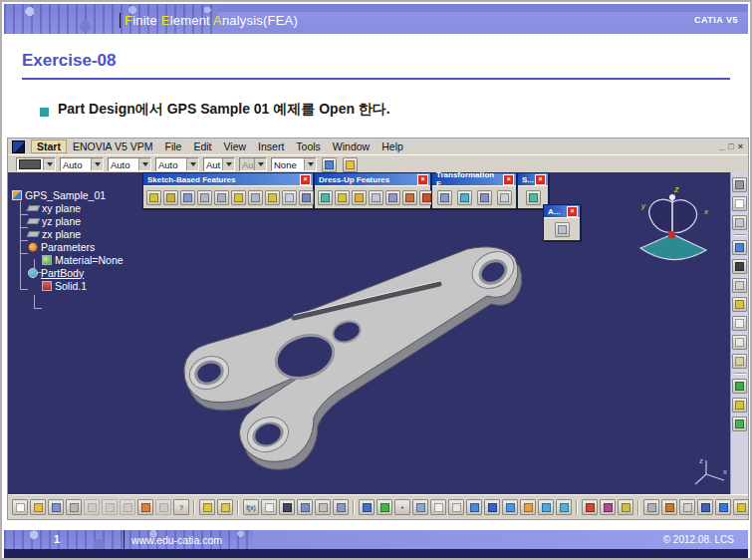 Image resolution: width=752 pixels, height=560 pixels. Describe the element at coordinates (359, 197) in the screenshot. I see `draft-angle-icon` at that location.